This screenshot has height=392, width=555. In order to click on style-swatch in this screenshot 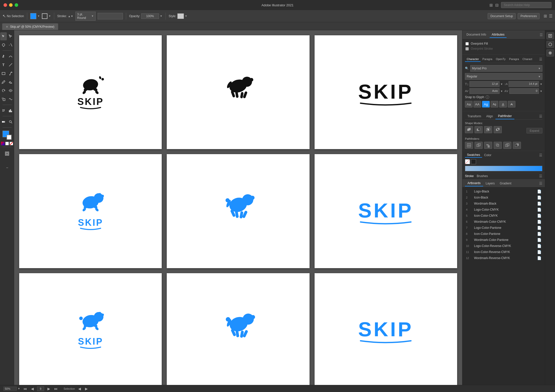, I will do `click(181, 16)`.